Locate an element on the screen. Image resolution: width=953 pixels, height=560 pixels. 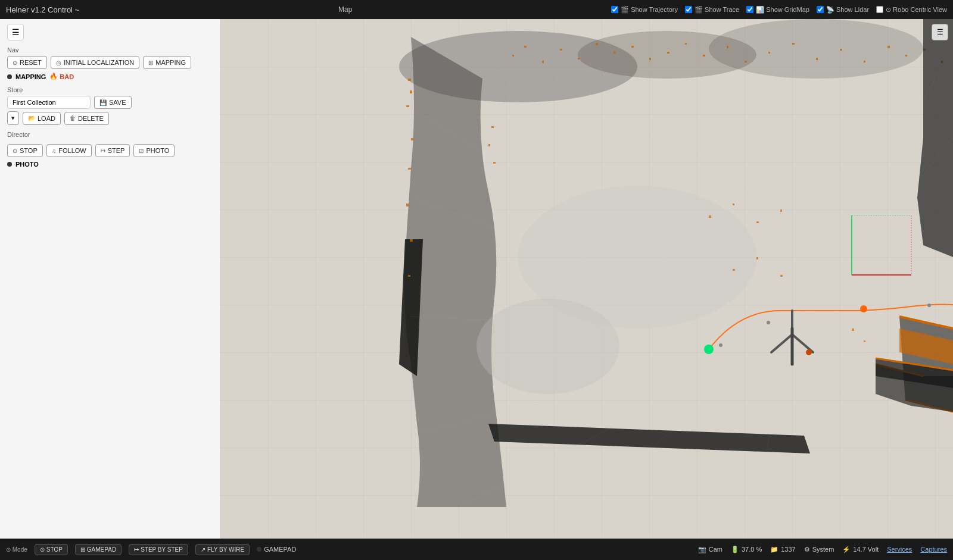
director-label: Director is located at coordinates (110, 134).